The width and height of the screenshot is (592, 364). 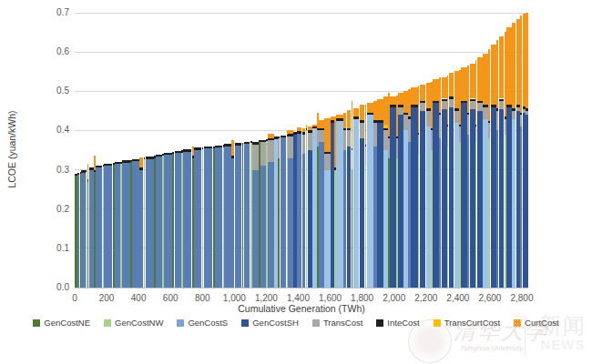 What do you see at coordinates (275, 322) in the screenshot?
I see `legend-label: GenCostSH` at bounding box center [275, 322].